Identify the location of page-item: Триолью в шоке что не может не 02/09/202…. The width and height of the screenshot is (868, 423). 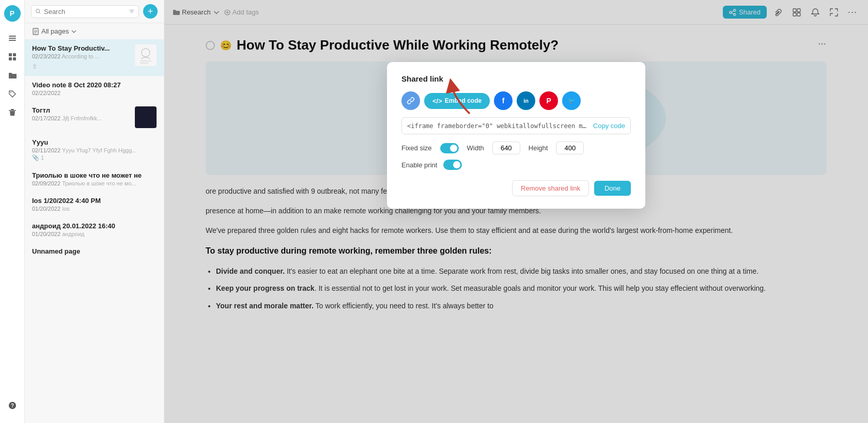
(94, 179).